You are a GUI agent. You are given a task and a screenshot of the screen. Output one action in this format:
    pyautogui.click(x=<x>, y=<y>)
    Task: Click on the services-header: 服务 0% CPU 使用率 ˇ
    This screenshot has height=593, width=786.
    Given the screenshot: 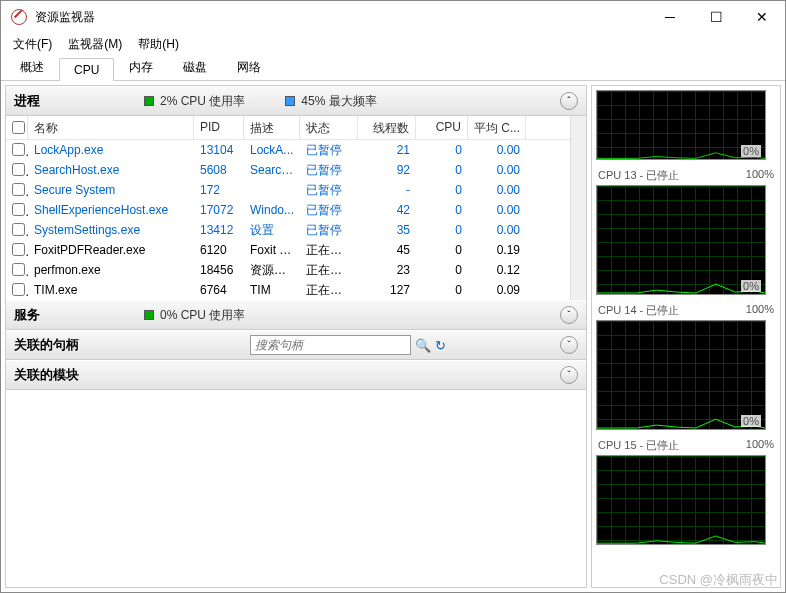 What is the action you would take?
    pyautogui.click(x=296, y=315)
    